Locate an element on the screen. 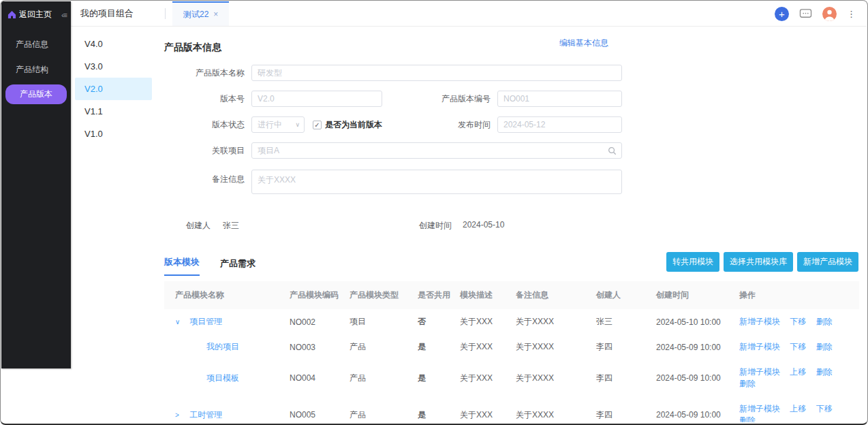 This screenshot has height=425, width=868. status-select: 进行中 ∨ is located at coordinates (278, 125).